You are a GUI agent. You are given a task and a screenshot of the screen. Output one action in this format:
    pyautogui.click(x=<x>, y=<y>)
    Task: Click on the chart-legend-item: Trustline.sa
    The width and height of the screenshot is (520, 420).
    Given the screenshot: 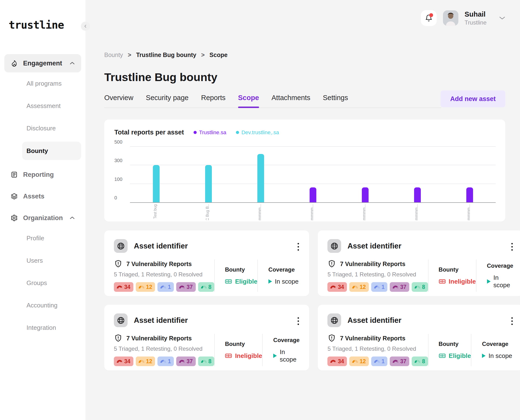 What is the action you would take?
    pyautogui.click(x=210, y=133)
    